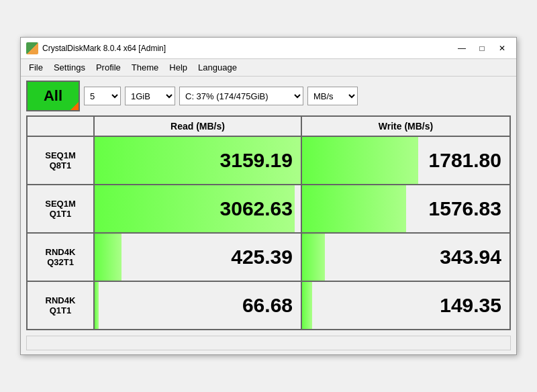 The image size is (537, 392). I want to click on drive-select: C: 37% (174/475GiB), so click(242, 96).